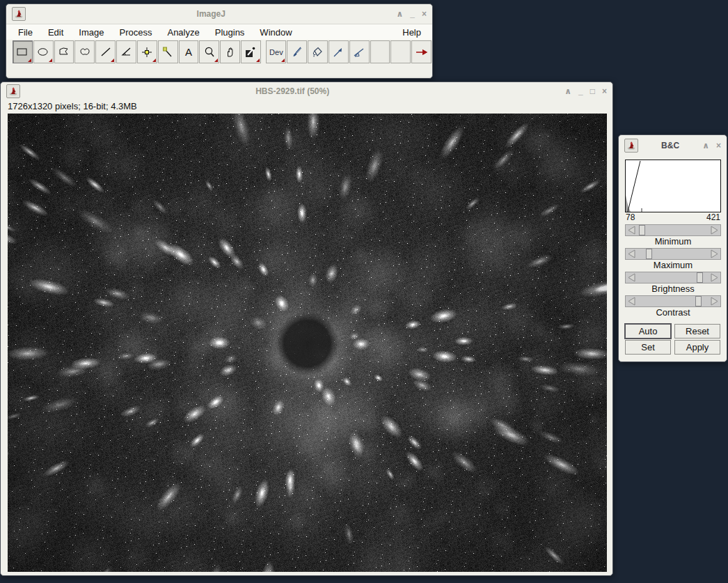  I want to click on histogram-plot, so click(673, 186).